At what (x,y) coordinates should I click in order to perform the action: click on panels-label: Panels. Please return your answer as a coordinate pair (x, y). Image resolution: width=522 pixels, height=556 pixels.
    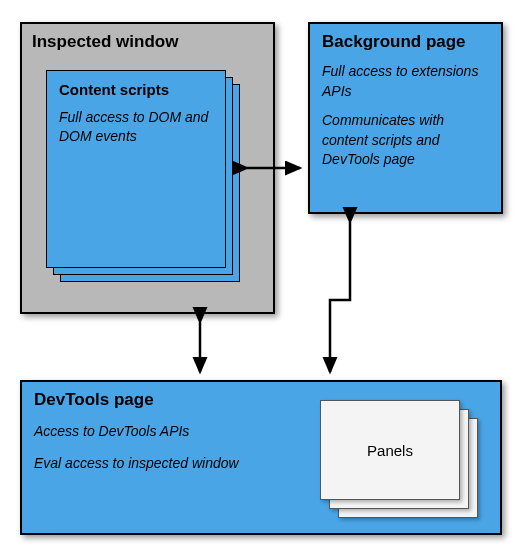
    Looking at the image, I should click on (390, 450).